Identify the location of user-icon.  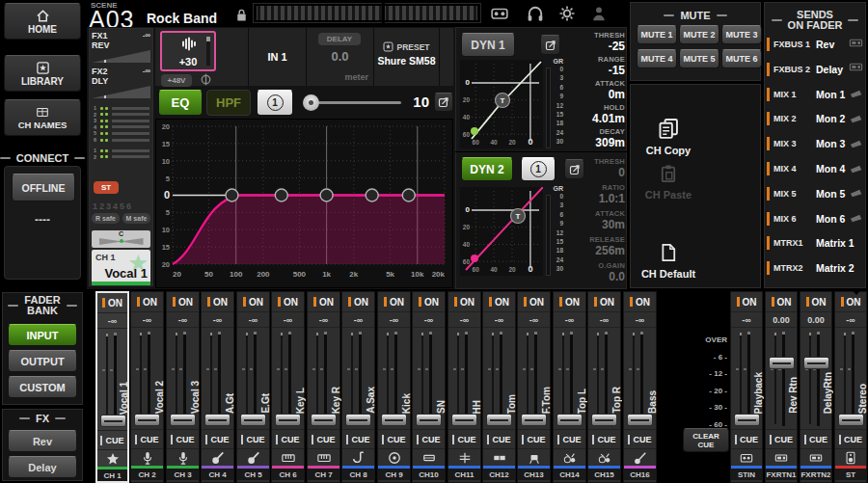
(599, 13).